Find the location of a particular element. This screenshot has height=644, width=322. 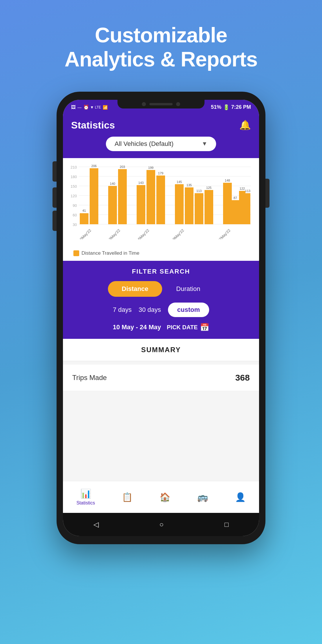

svg-text: 148 is located at coordinates (227, 180).